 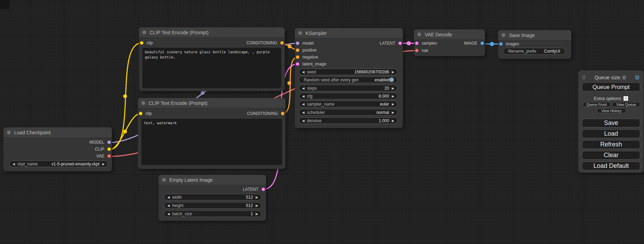 I want to click on refresh-button: Refresh, so click(x=611, y=145).